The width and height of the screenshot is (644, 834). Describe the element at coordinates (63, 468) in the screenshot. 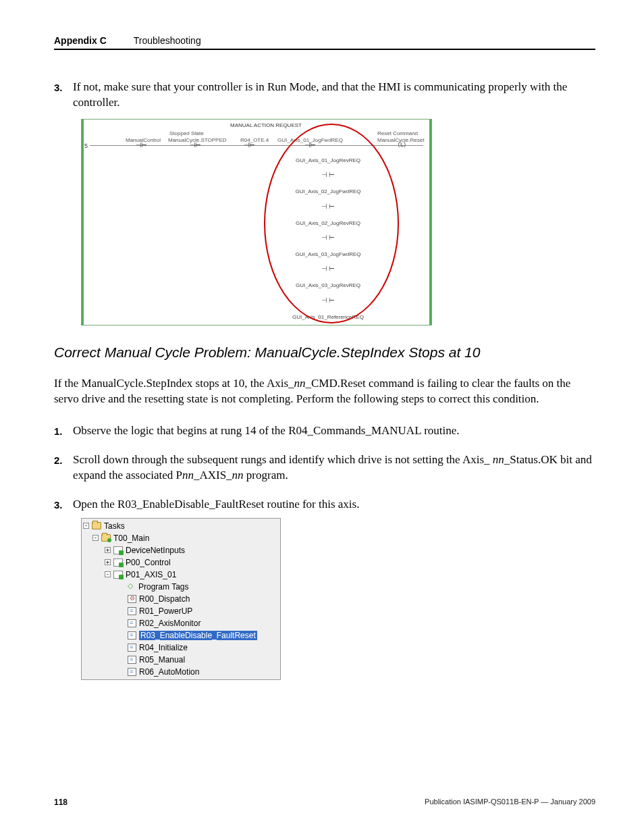

I see `step-number: 2.` at that location.